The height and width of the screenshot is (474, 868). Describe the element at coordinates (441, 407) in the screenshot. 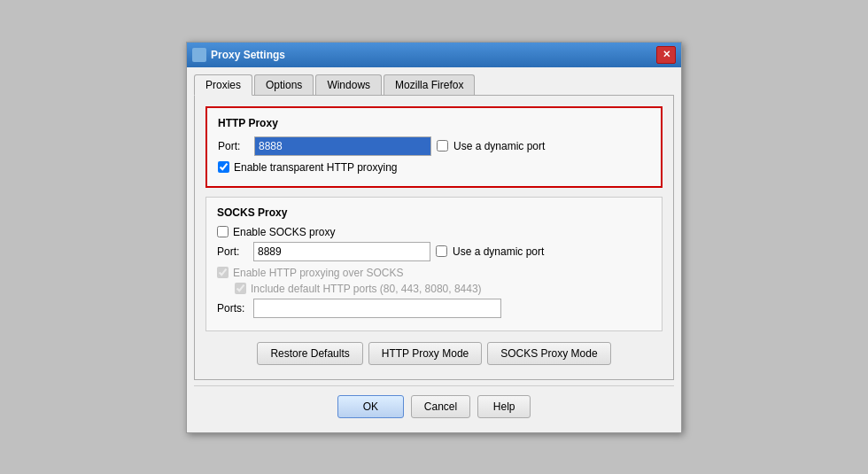

I see `cancel-button: Cancel` at that location.